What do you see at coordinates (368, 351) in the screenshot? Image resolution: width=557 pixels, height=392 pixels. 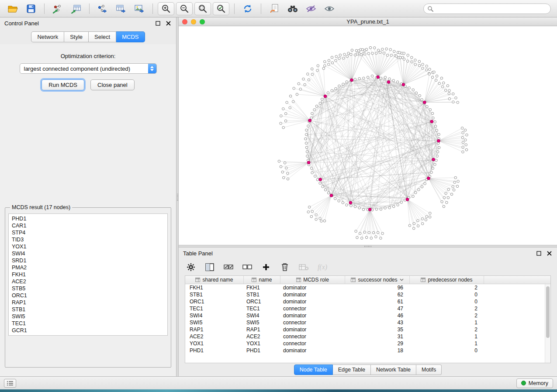 I see `table-row: PHD1PHD1dominator180` at bounding box center [368, 351].